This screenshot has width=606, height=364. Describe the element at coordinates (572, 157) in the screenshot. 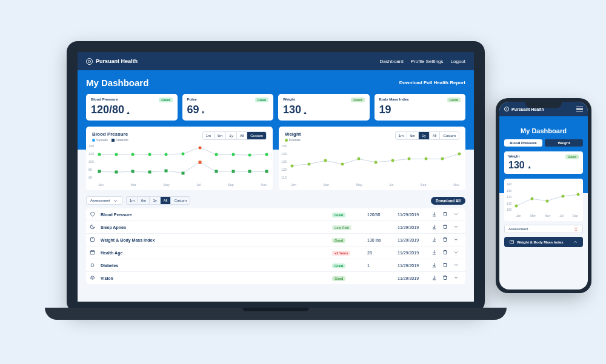

I see `mobile-weight-badge: Good` at that location.